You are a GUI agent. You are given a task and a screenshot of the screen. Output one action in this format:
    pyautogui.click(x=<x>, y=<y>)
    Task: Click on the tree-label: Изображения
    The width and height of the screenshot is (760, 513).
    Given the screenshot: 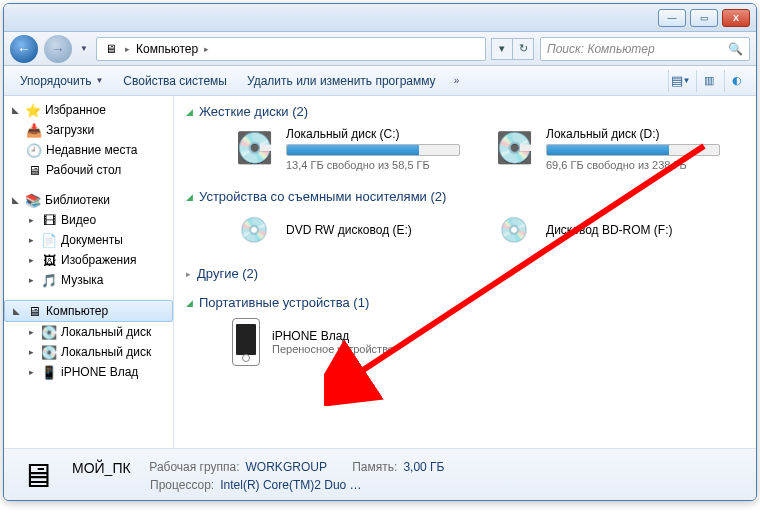 What is the action you would take?
    pyautogui.click(x=98, y=260)
    